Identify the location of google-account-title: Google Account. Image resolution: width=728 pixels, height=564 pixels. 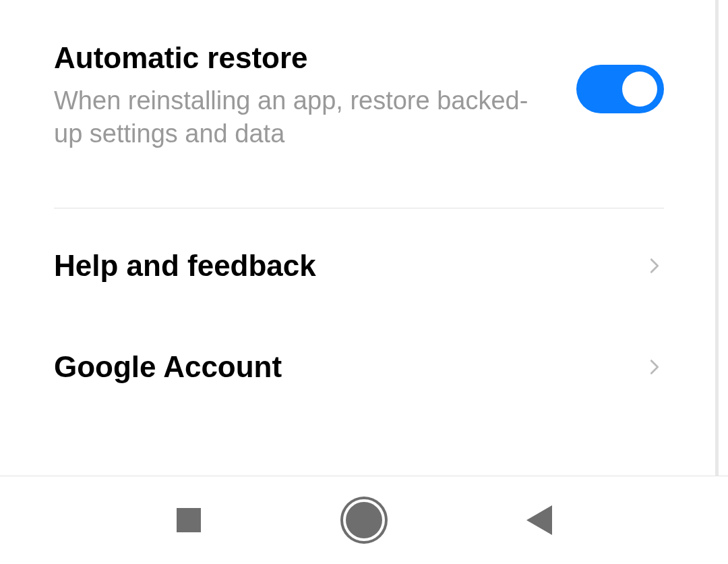
(168, 367).